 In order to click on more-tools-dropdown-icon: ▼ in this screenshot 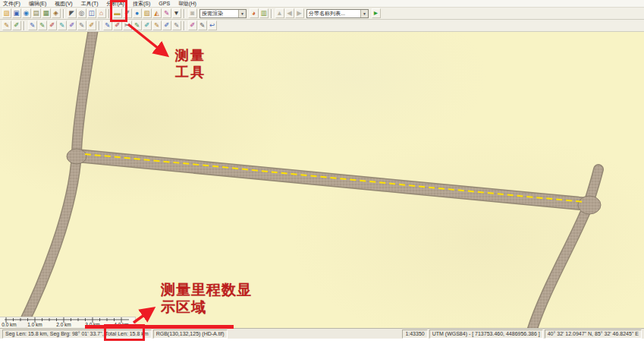, I will do `click(177, 14)`.